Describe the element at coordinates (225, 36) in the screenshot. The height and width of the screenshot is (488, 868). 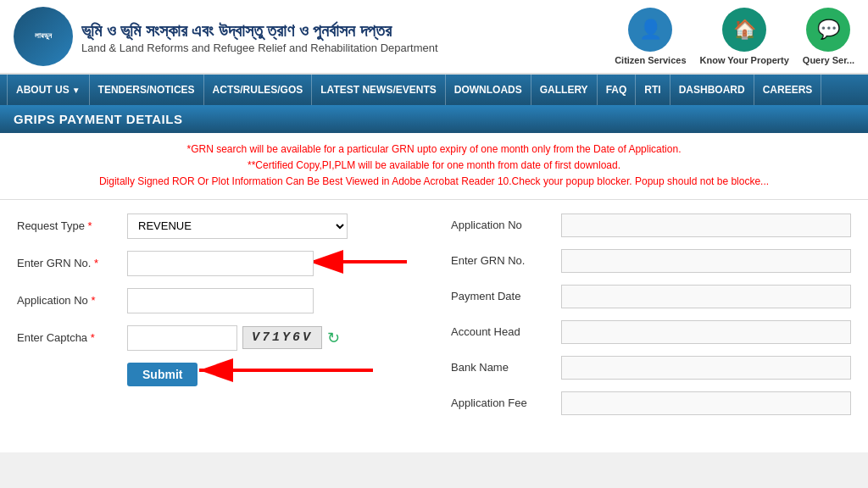
I see `header-left: লারডুন ভূমি ও ভূমি সংস্কার এবং উদ্বাস্তু…` at that location.